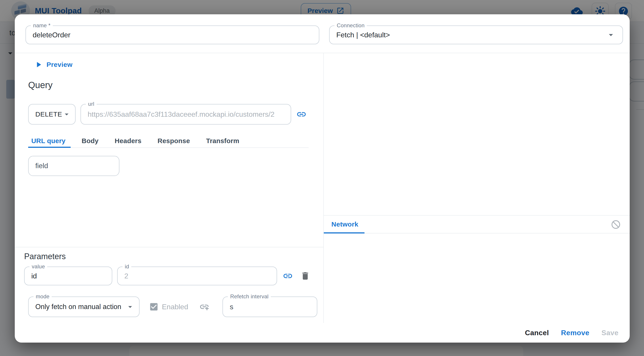  Describe the element at coordinates (344, 233) in the screenshot. I see `network-tab-indicator` at that location.